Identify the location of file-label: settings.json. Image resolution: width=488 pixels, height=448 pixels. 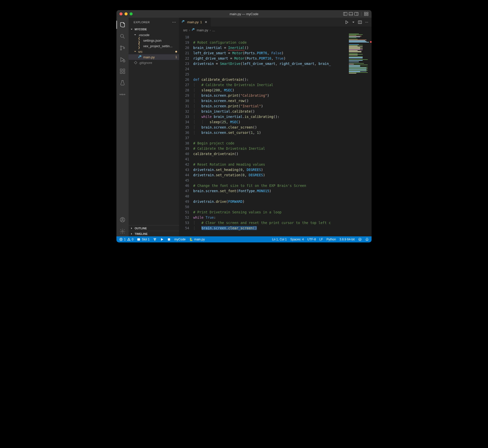
(160, 40).